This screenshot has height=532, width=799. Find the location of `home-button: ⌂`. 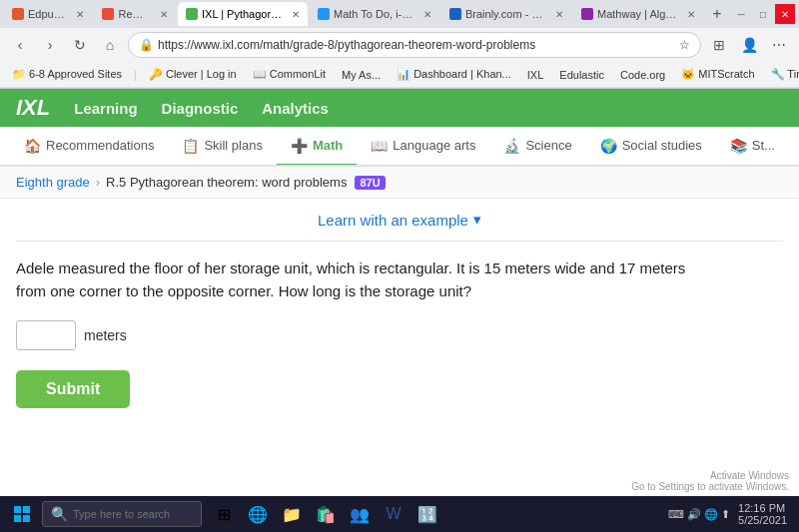

home-button: ⌂ is located at coordinates (110, 45).